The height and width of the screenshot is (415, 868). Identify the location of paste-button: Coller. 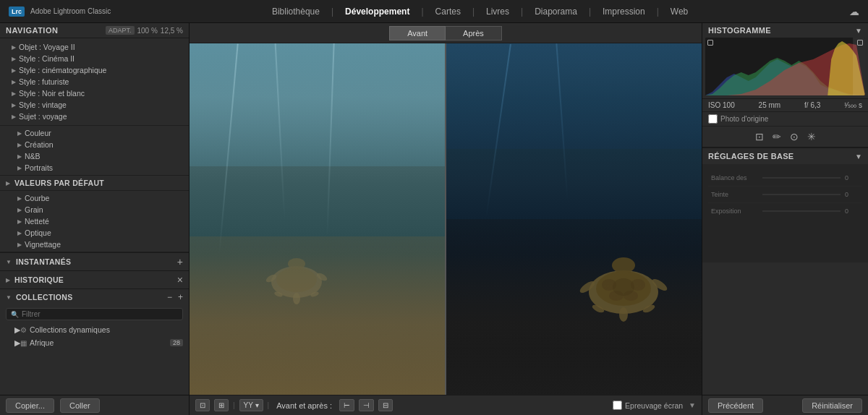
(80, 406).